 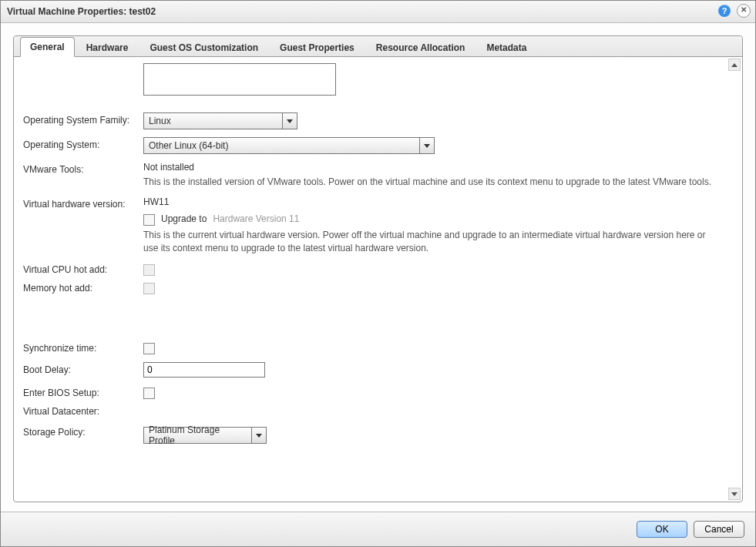 What do you see at coordinates (378, 46) in the screenshot?
I see `tab-bar: General Hardware Guest OS Customization …` at bounding box center [378, 46].